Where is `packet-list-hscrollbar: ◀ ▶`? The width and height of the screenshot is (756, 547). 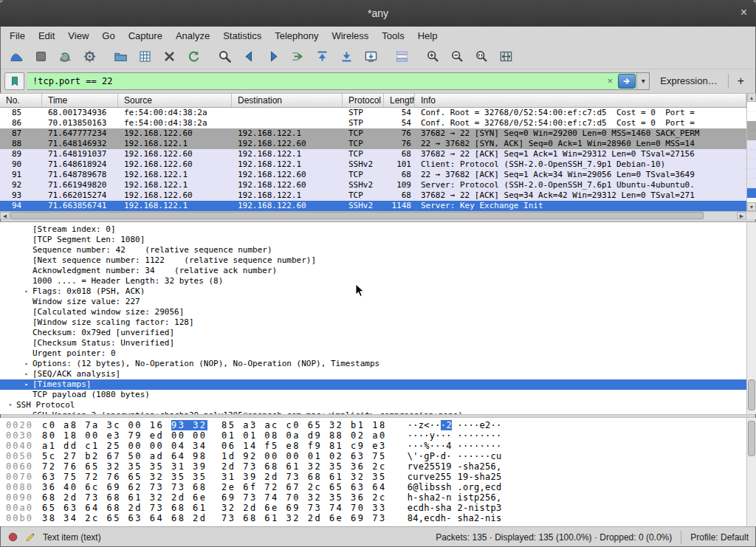
packet-list-hscrollbar: ◀ ▶ is located at coordinates (378, 216).